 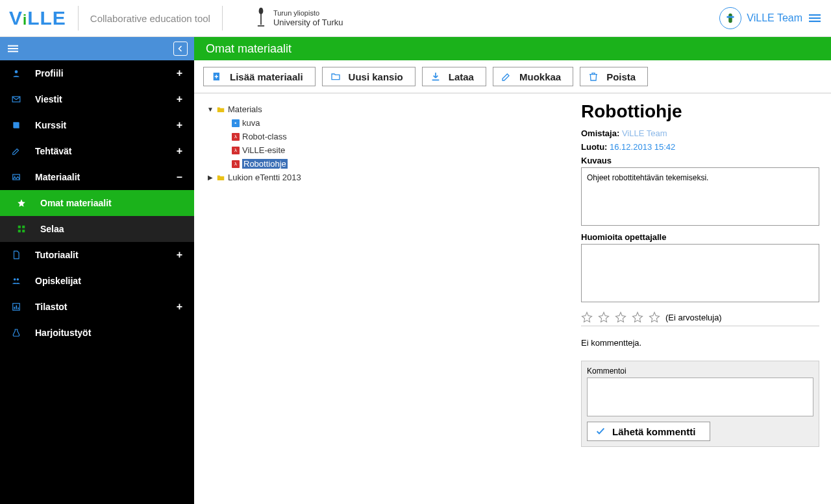 I want to click on description-label: Kuvaus, so click(x=700, y=161).